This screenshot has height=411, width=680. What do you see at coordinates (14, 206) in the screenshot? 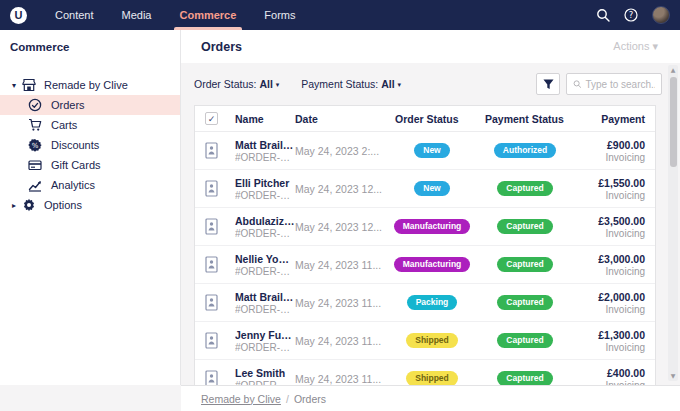
I see `chevron-right-icon: ▸` at bounding box center [14, 206].